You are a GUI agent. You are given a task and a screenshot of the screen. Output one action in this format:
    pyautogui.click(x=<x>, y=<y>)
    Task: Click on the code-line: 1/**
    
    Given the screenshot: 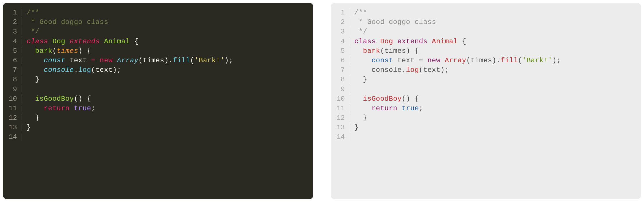 What is the action you would take?
    pyautogui.click(x=486, y=13)
    